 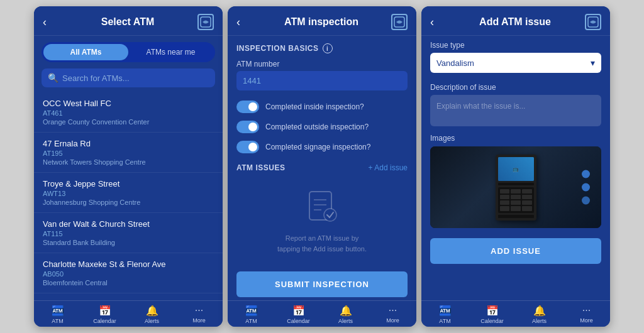 I want to click on atm-name: Troye & Jeppe Street, so click(x=128, y=183).